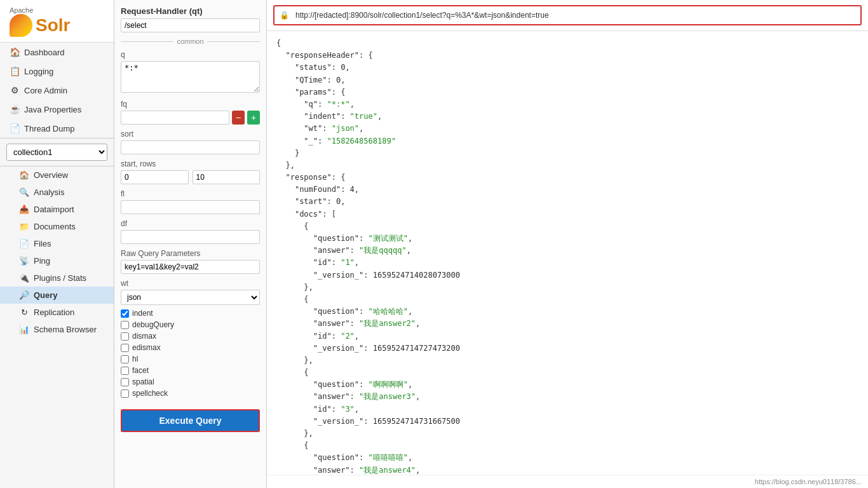  What do you see at coordinates (191, 41) in the screenshot?
I see `common-divider: common` at bounding box center [191, 41].